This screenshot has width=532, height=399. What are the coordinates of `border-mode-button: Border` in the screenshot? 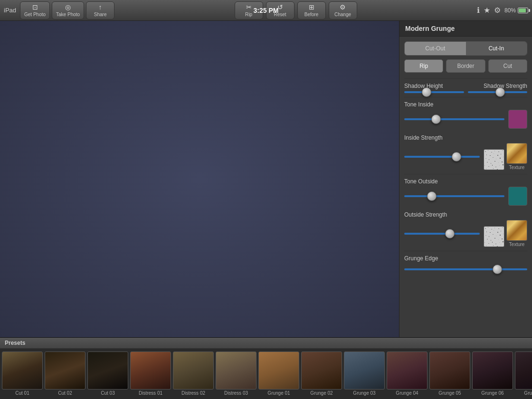 It's located at (466, 66).